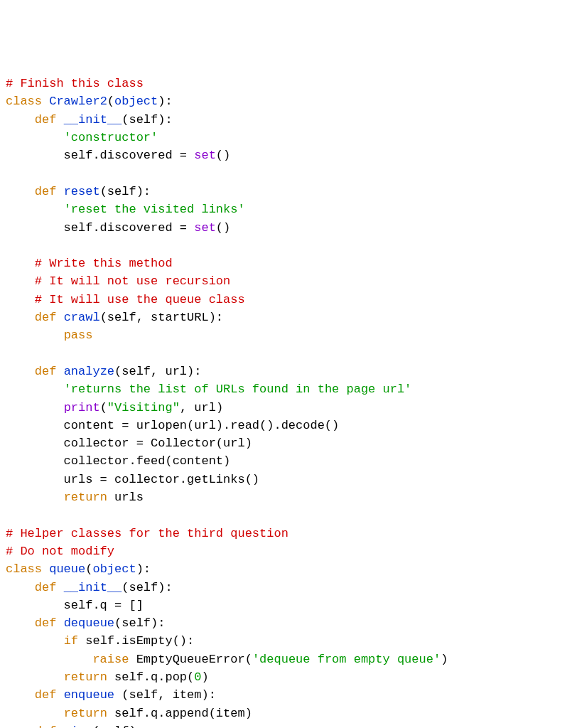 Image resolution: width=572 pixels, height=728 pixels. I want to click on code-text: collector = Collector(url), so click(129, 444).